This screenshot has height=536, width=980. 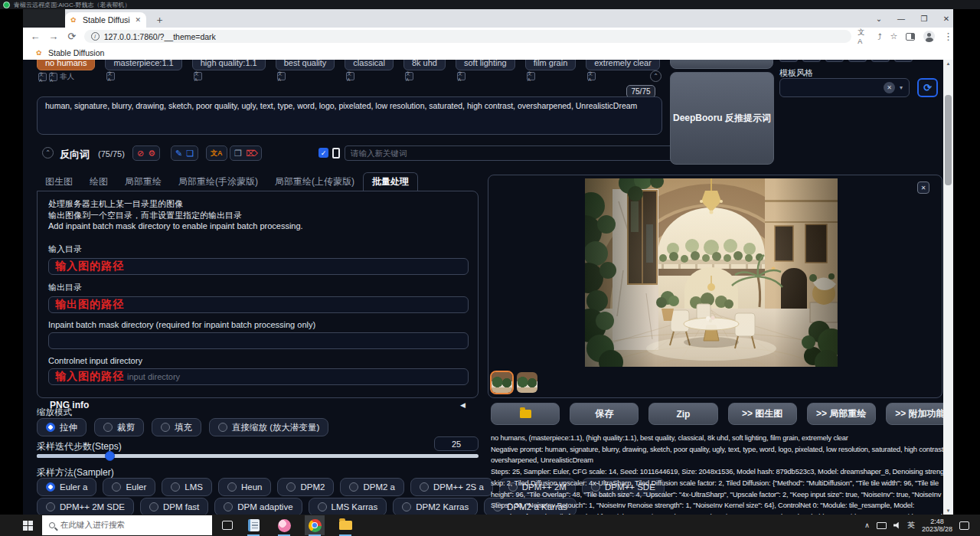 I want to click on taskbar-app-pink, so click(x=284, y=525).